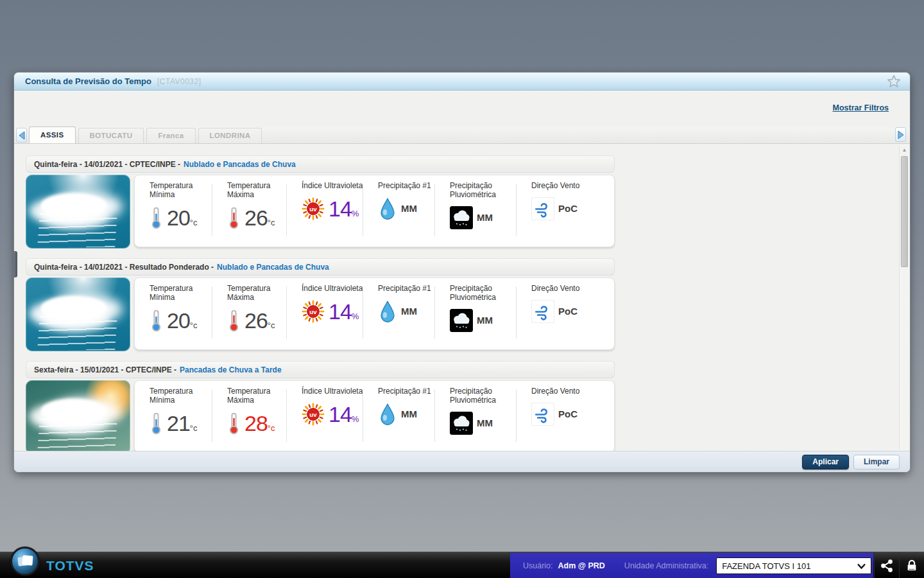 This screenshot has width=924, height=578. What do you see at coordinates (766, 566) in the screenshot?
I see `administrative-unit-value: FAZENDA TOTVS I 101` at bounding box center [766, 566].